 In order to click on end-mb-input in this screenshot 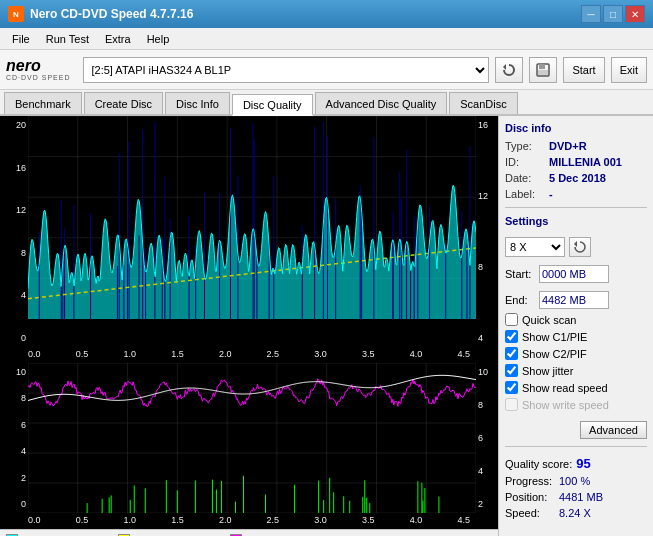, I will do `click(574, 300)`.